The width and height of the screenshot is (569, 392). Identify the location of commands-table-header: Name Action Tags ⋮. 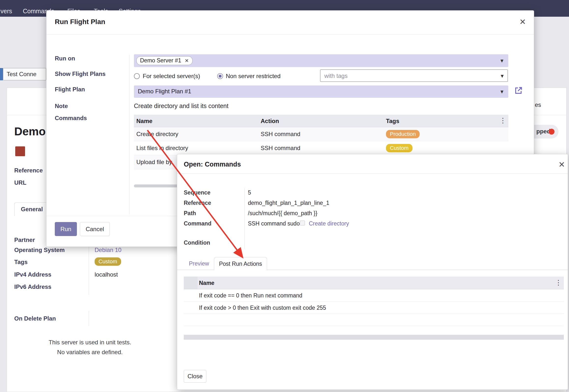
(321, 121).